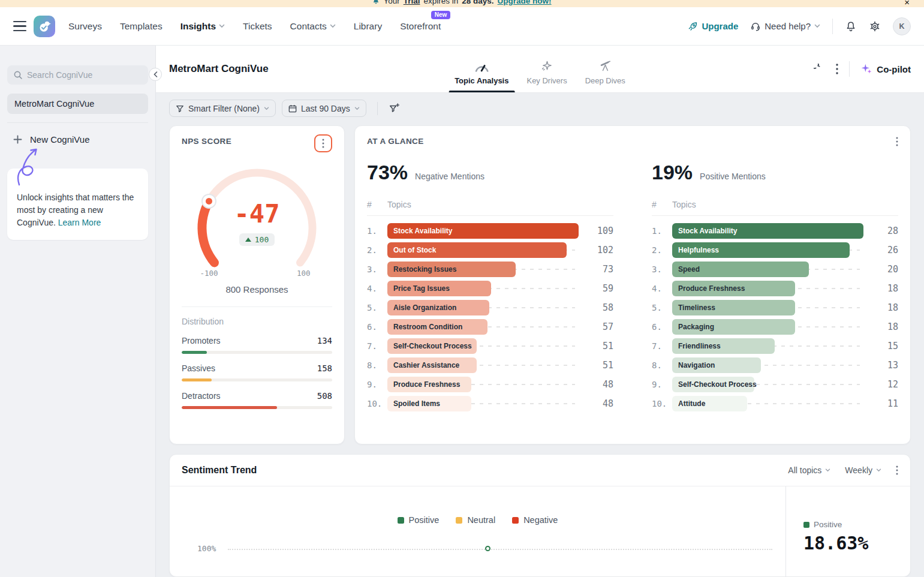 The image size is (924, 577). I want to click on tab-key-drivers: Key Drivers, so click(547, 69).